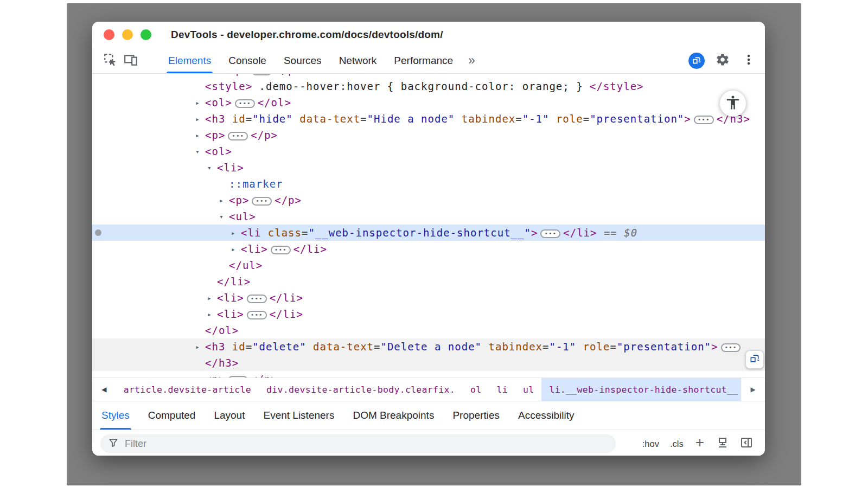 The width and height of the screenshot is (868, 499). What do you see at coordinates (272, 119) in the screenshot?
I see `token-val: "hide"` at bounding box center [272, 119].